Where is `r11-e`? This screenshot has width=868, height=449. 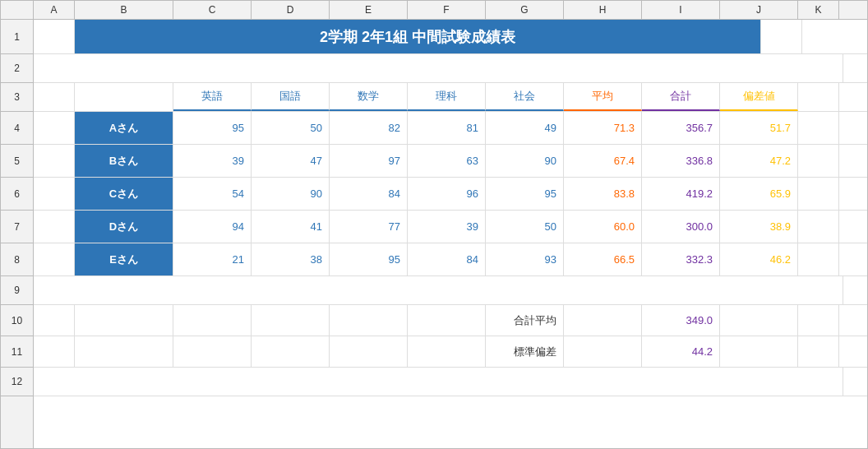 r11-e is located at coordinates (368, 352).